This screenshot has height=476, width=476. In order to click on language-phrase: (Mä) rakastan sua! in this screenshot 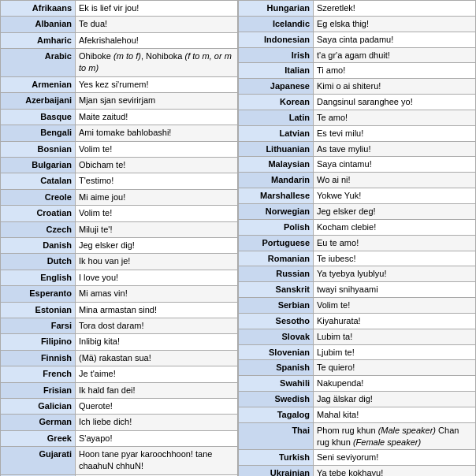, I will do `click(157, 358)`.